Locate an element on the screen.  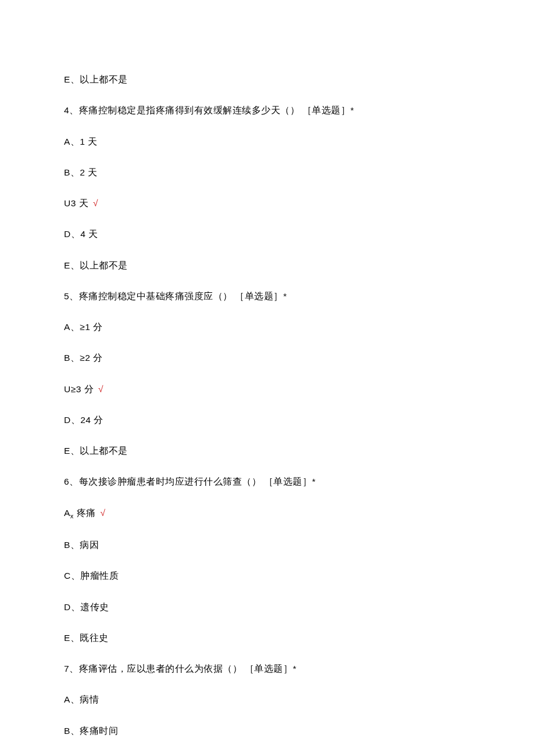
option-4c-text: U3 天 is located at coordinates (76, 203).